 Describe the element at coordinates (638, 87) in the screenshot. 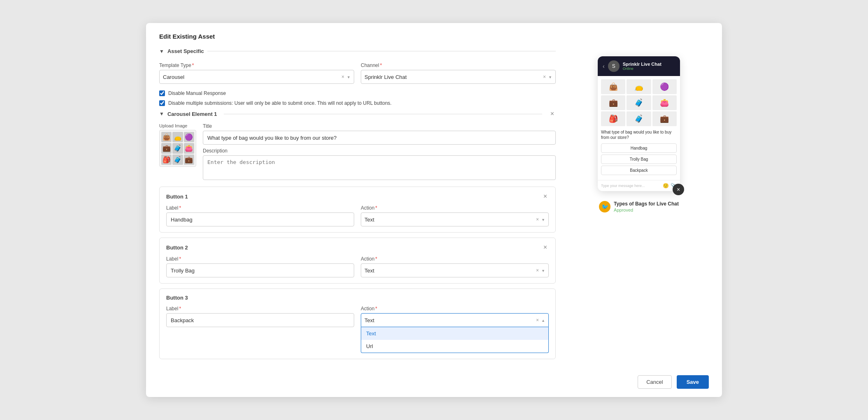

I see `preview-bag-2: 👝` at that location.